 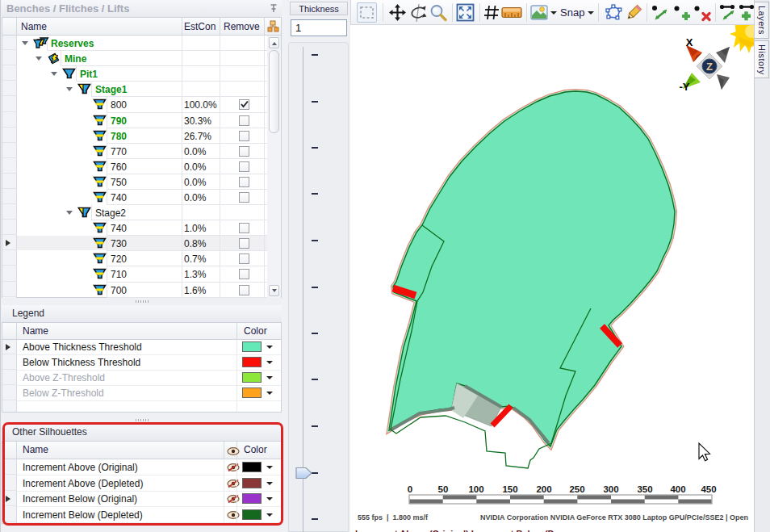 I want to click on svg-text: 100, so click(x=476, y=489).